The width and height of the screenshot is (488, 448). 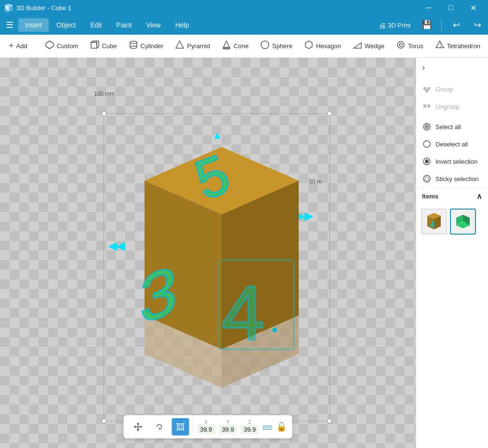 What do you see at coordinates (244, 46) in the screenshot?
I see `toolbar: + Add Custom Cube Cylinder Pyramid Cone` at bounding box center [244, 46].